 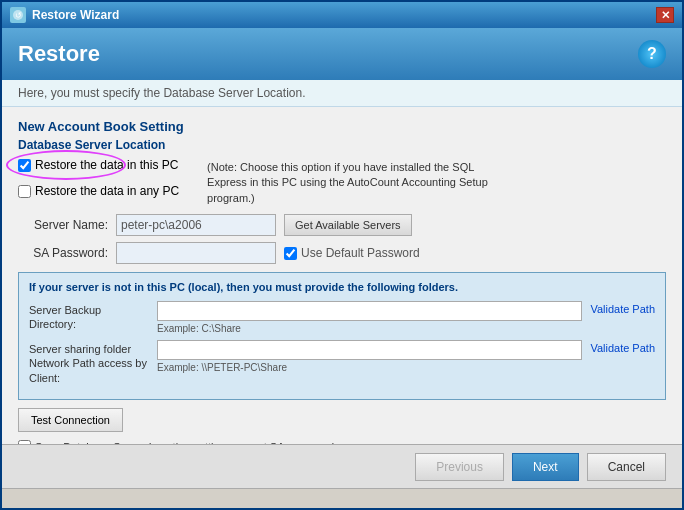 What do you see at coordinates (342, 466) in the screenshot?
I see `footer: Previous Next Cancel` at bounding box center [342, 466].